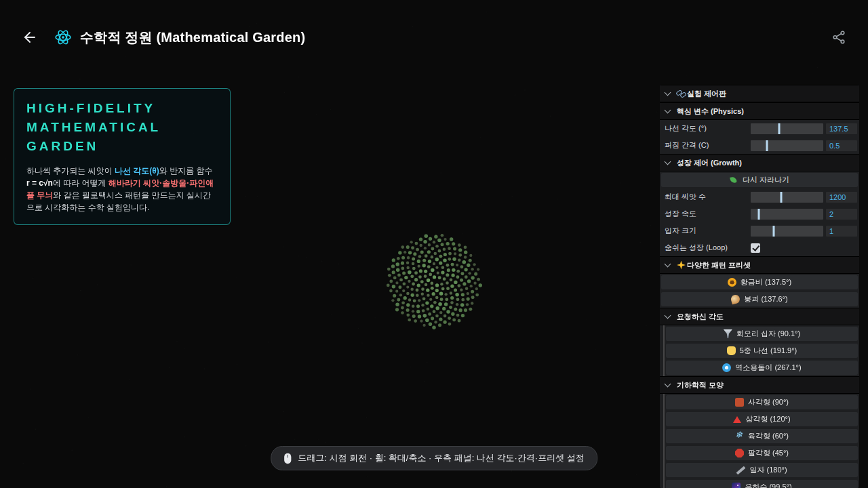 The image size is (868, 488). What do you see at coordinates (762, 403) in the screenshot?
I see `shape-square-button: 사각형 (90°)` at bounding box center [762, 403].